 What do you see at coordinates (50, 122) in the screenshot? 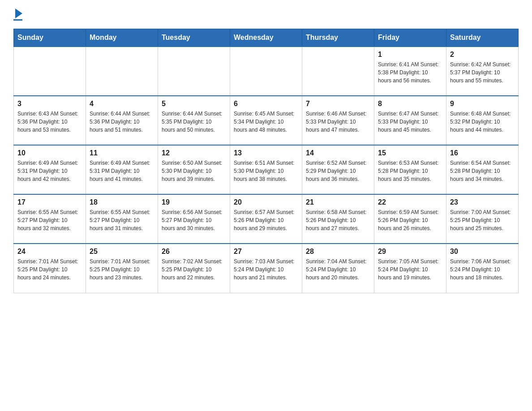
I see `day-info: Sunrise: 6:43 AM Sunset: 5:36 PM Dayligh…` at bounding box center [50, 122].